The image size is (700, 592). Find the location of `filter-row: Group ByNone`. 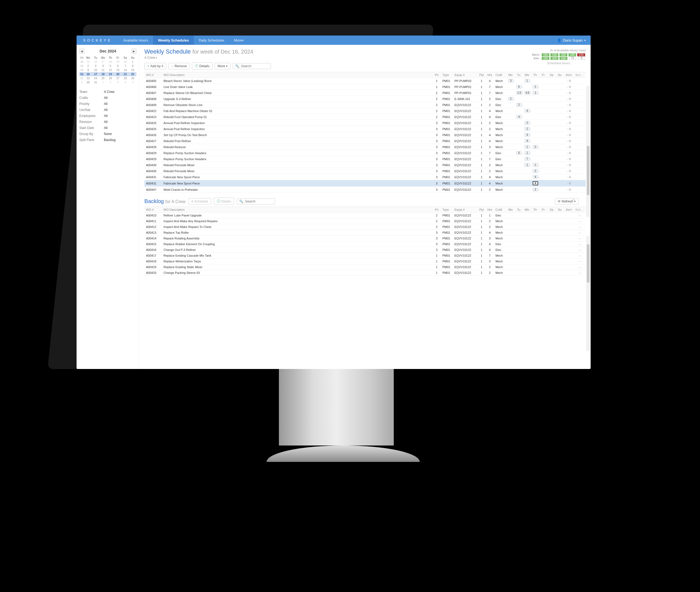

filter-row: Group ByNone is located at coordinates (108, 134).